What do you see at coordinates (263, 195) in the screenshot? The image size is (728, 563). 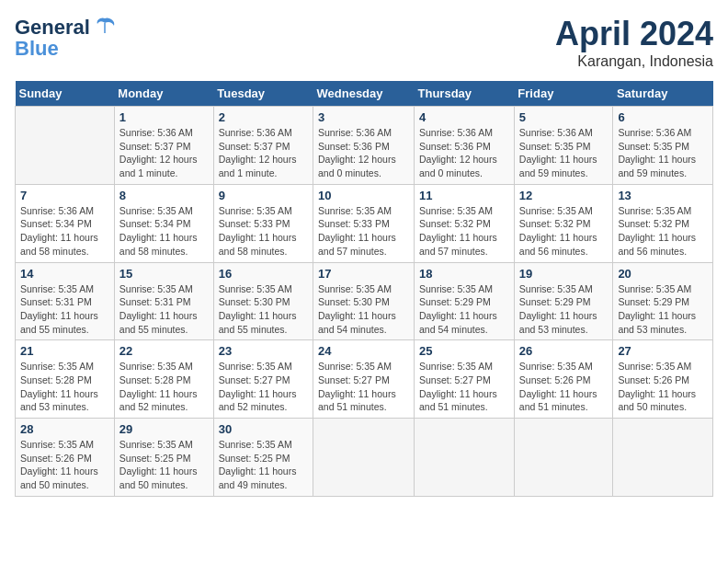 I see `day-number: 9` at bounding box center [263, 195].